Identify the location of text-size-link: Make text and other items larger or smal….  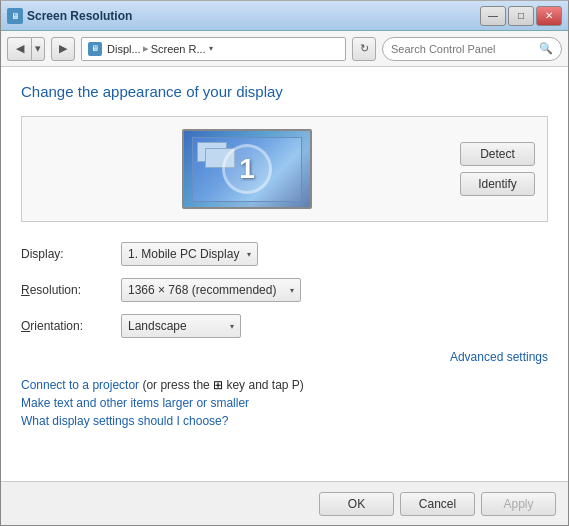
(135, 403).